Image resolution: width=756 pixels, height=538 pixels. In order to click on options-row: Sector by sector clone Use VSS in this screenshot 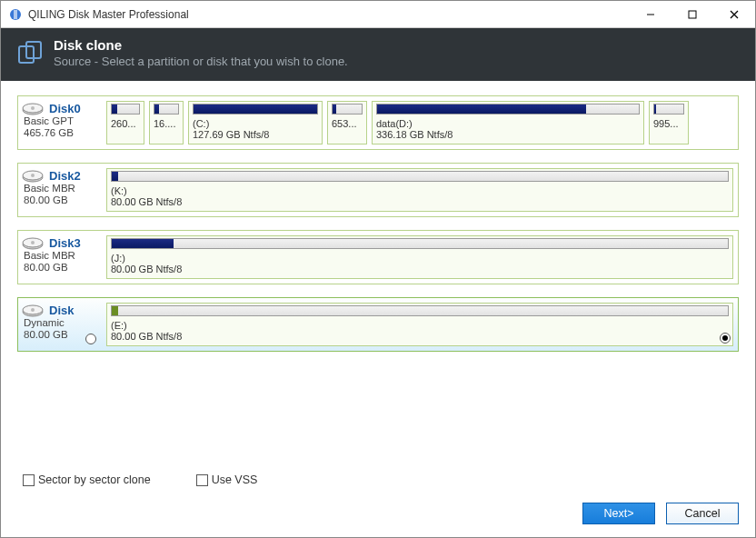, I will do `click(378, 478)`.